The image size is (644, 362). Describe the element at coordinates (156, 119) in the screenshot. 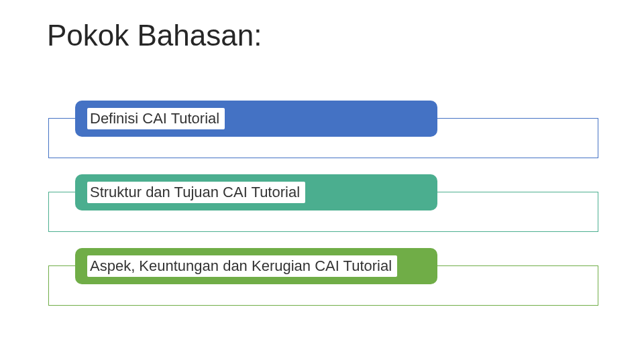

I see `topic-label: Definisi CAI Tutorial` at that location.